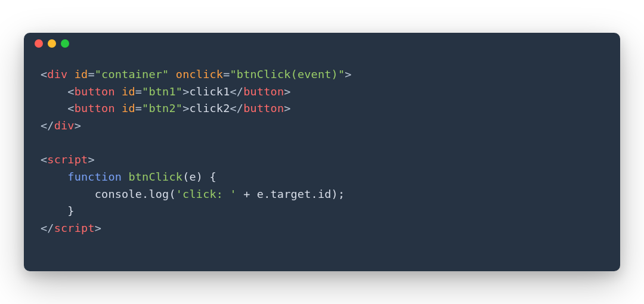  I want to click on maximize-icon, so click(65, 44).